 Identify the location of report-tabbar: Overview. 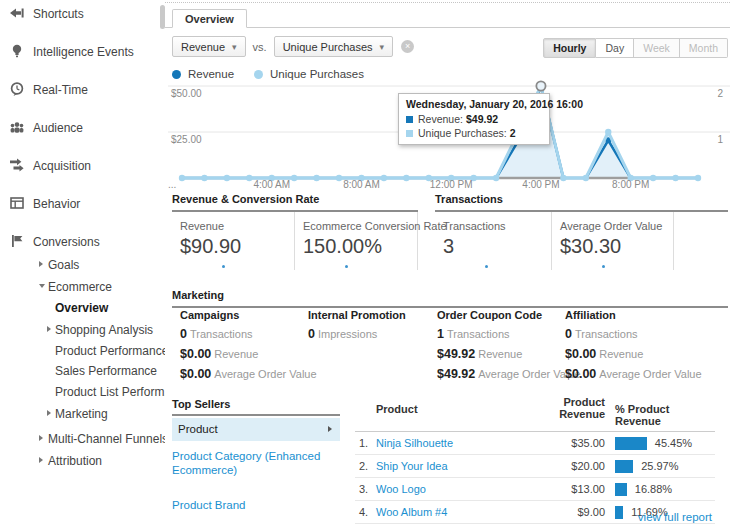
(448, 19).